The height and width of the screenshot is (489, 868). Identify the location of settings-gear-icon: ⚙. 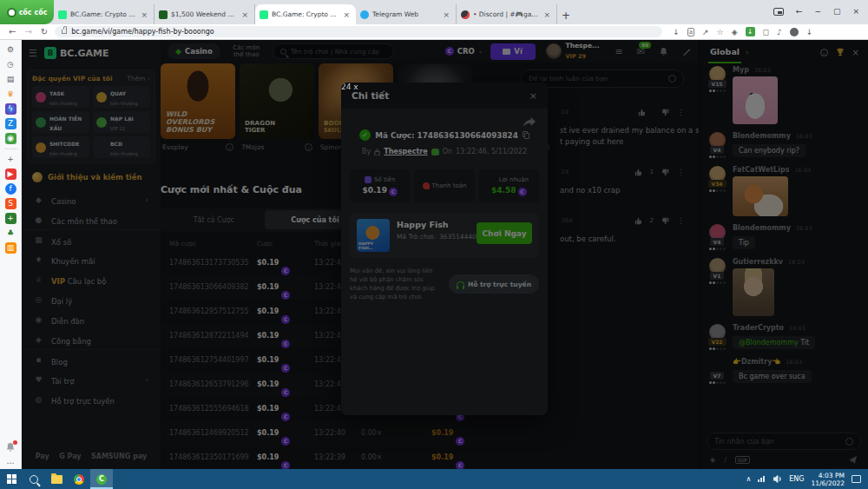
(10, 50).